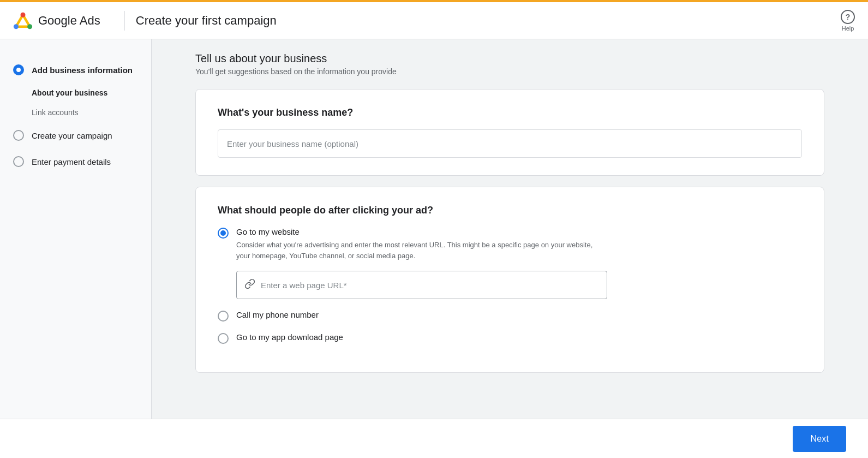 Image resolution: width=868 pixels, height=458 pixels. I want to click on footer: Next, so click(434, 438).